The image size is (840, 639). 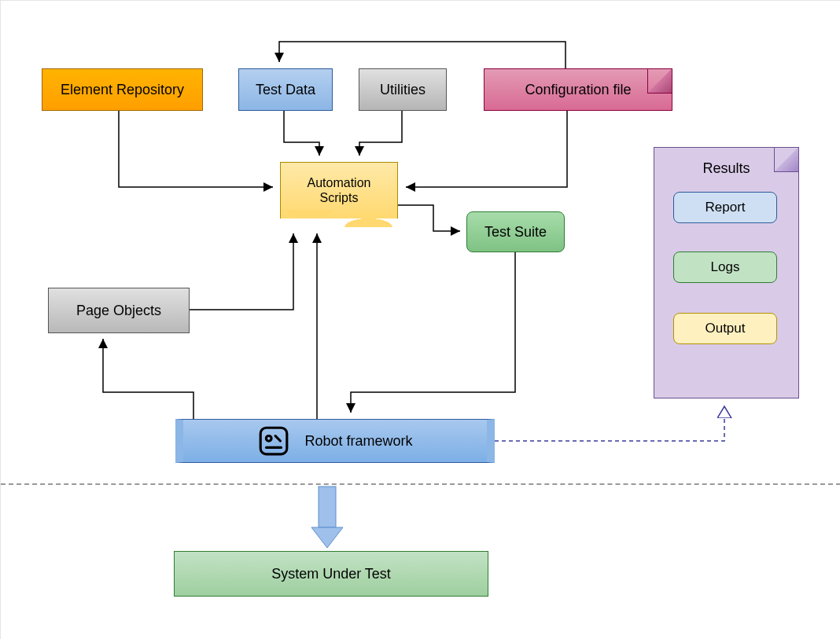 What do you see at coordinates (335, 441) in the screenshot?
I see `node-robot-framework: Robot framework` at bounding box center [335, 441].